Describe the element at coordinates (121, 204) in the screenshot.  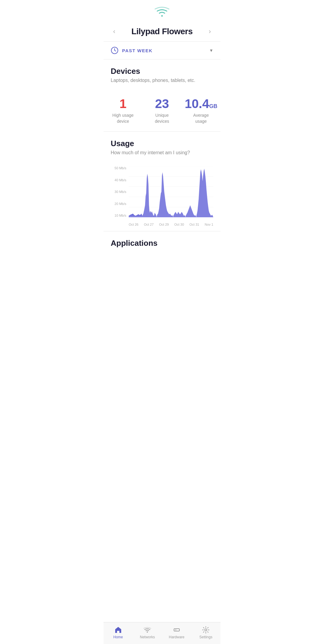
I see `y-label-20: 20 Mb/s` at that location.